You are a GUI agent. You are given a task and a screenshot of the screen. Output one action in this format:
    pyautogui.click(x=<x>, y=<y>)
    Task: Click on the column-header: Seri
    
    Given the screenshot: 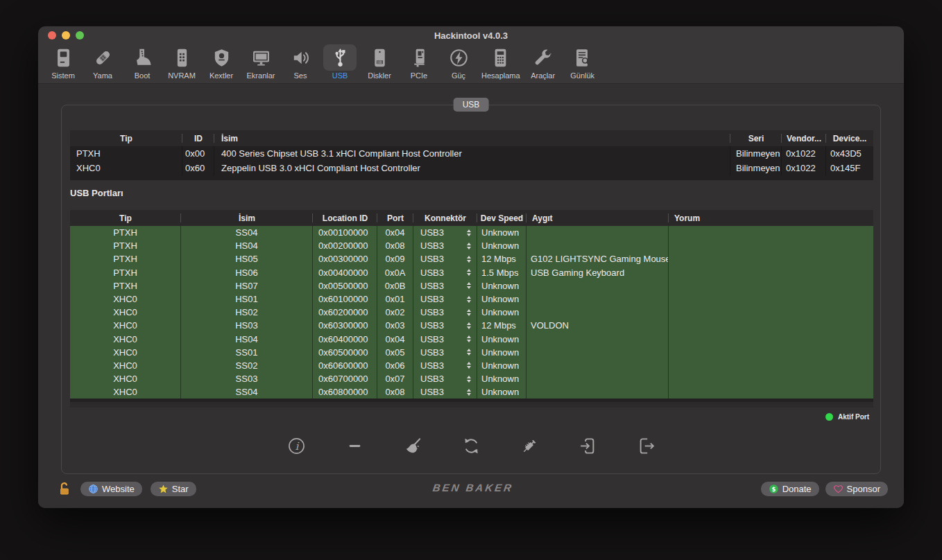 What is the action you would take?
    pyautogui.click(x=756, y=139)
    